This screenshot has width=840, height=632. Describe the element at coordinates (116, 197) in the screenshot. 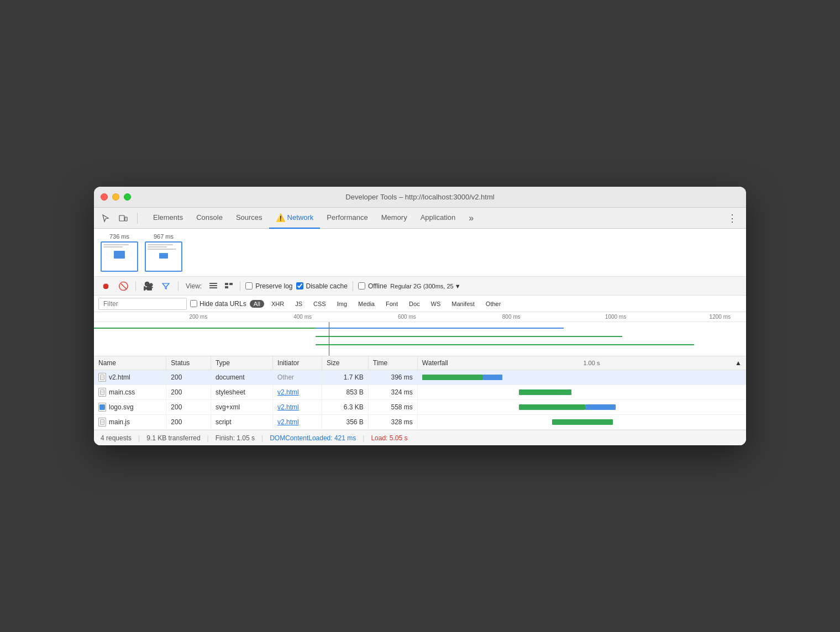

I see `minimize-button` at that location.